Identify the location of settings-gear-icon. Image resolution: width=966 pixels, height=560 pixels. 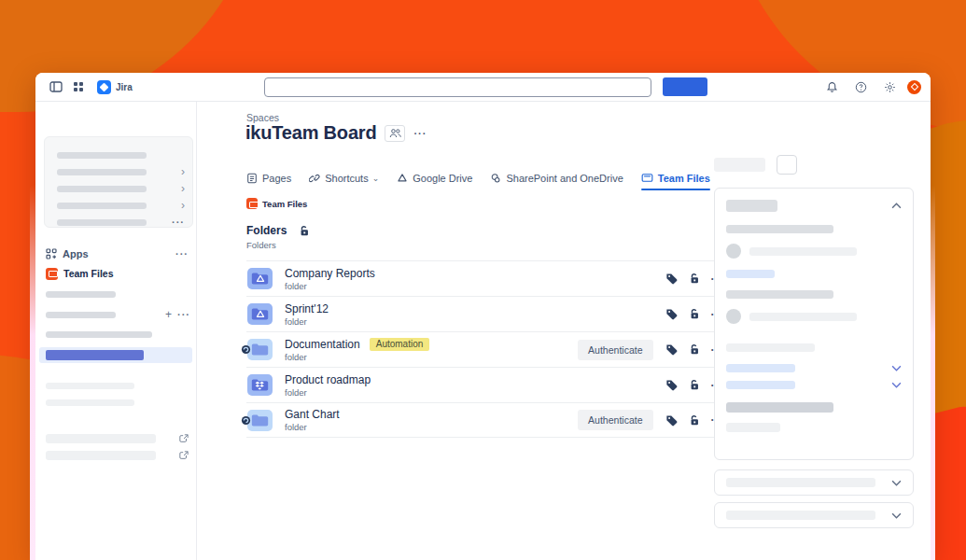
(889, 87).